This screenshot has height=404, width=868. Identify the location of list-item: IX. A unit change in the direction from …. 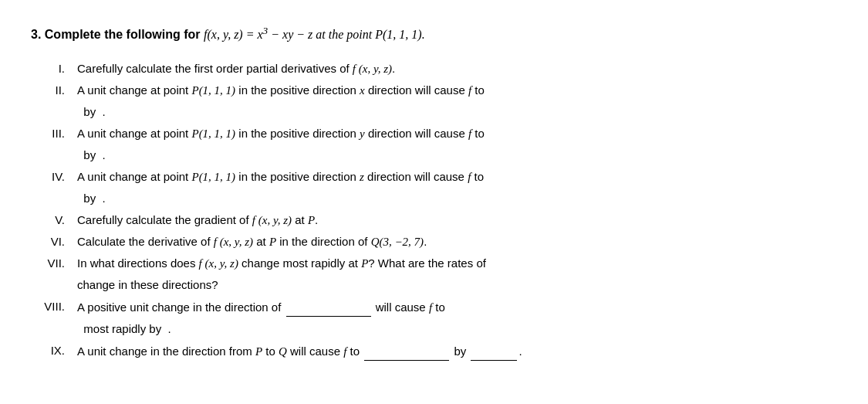
(434, 351).